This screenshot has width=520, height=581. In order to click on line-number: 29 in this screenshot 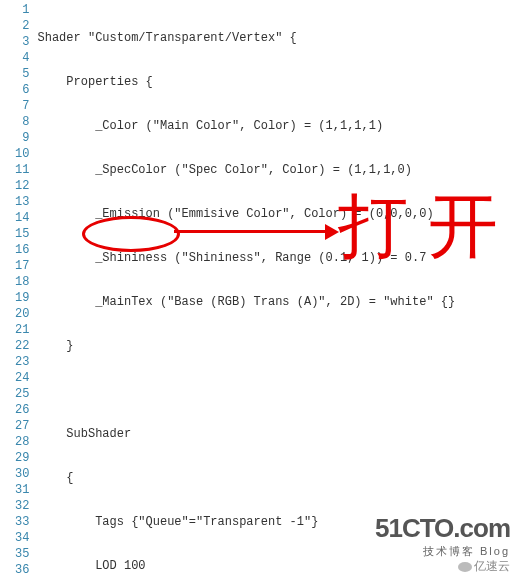, I will do `click(15, 458)`.